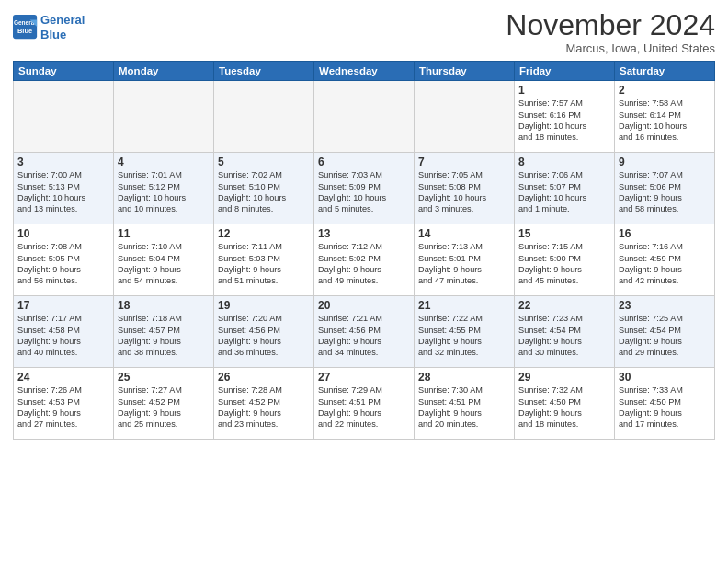 The image size is (728, 563). I want to click on day-number: 25, so click(164, 377).